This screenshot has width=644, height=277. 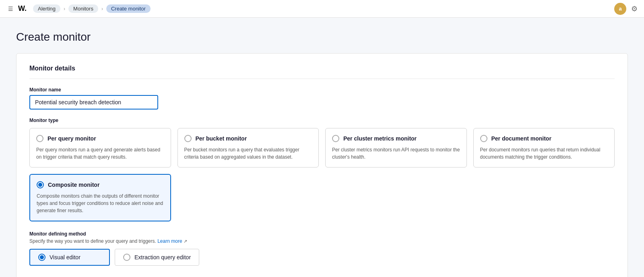 I want to click on breadcrumb-monitors: Monitors, so click(x=83, y=9).